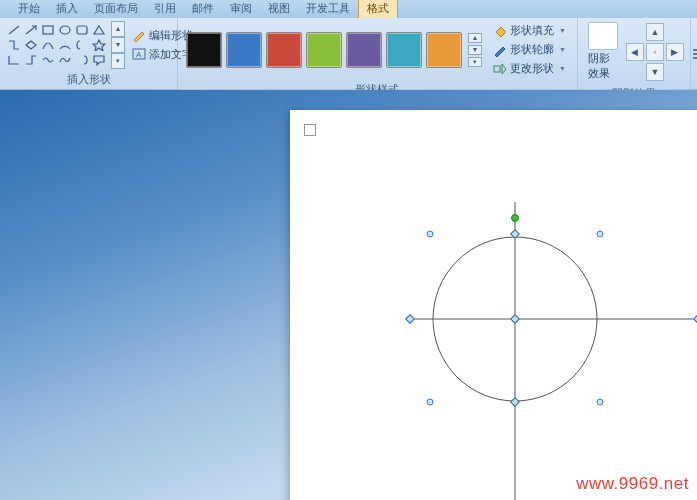 The height and width of the screenshot is (500, 697). What do you see at coordinates (310, 130) in the screenshot?
I see `anchor-icon` at bounding box center [310, 130].